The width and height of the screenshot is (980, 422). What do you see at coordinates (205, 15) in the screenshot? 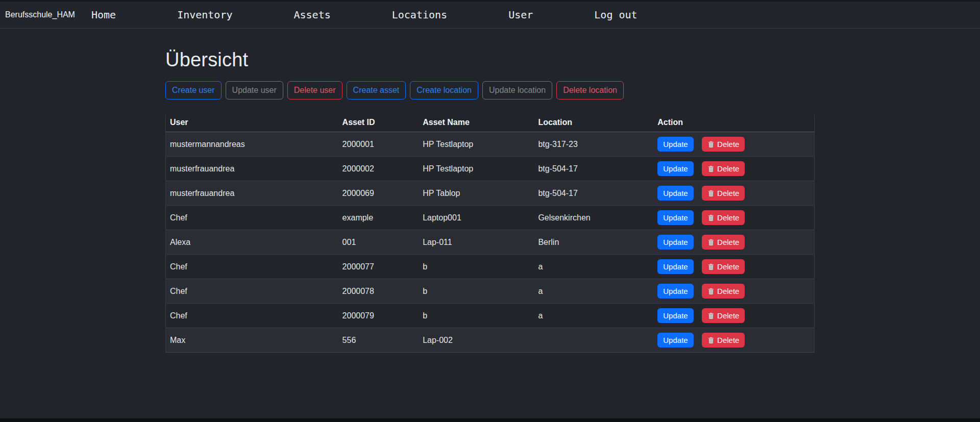
I see `nav-item-inventory: Inventory` at bounding box center [205, 15].